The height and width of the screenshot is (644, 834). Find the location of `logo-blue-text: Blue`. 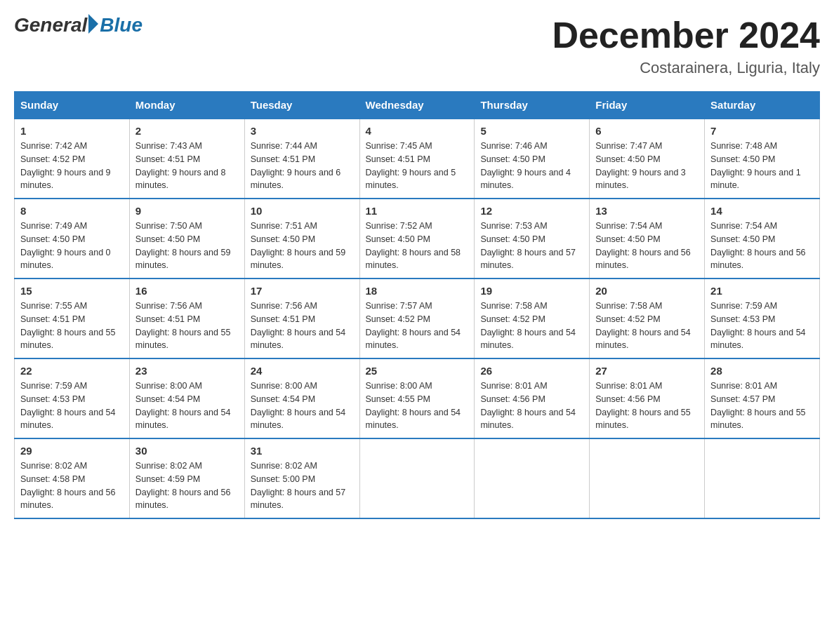

logo-blue-text: Blue is located at coordinates (121, 25).